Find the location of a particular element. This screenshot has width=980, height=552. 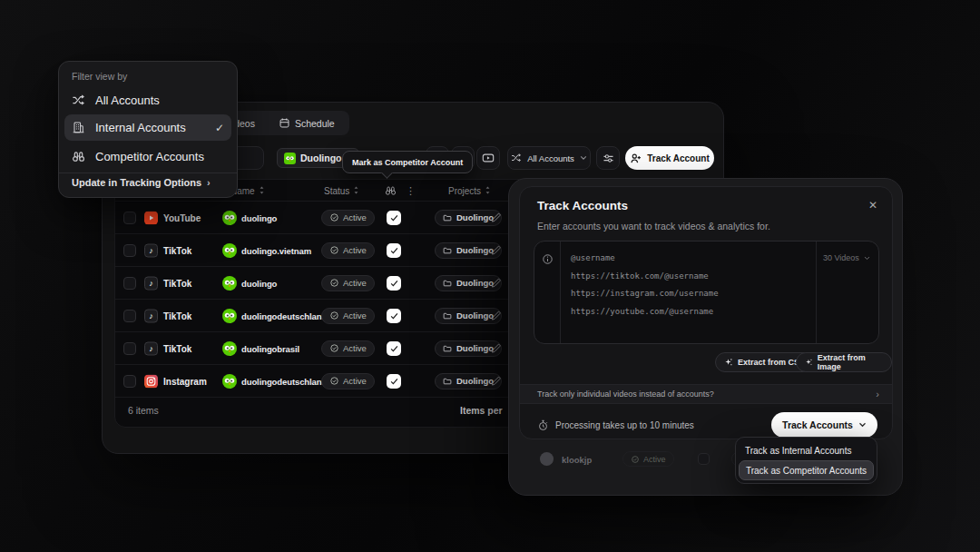

videos-count-label: 30 Videos is located at coordinates (841, 258).